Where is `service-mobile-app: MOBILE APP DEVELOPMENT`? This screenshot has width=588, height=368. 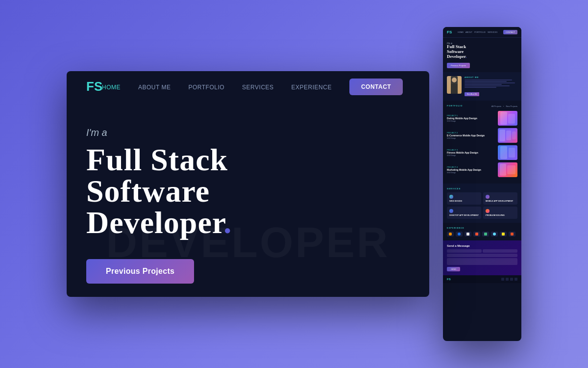 service-mobile-app: MOBILE APP DEVELOPMENT is located at coordinates (500, 198).